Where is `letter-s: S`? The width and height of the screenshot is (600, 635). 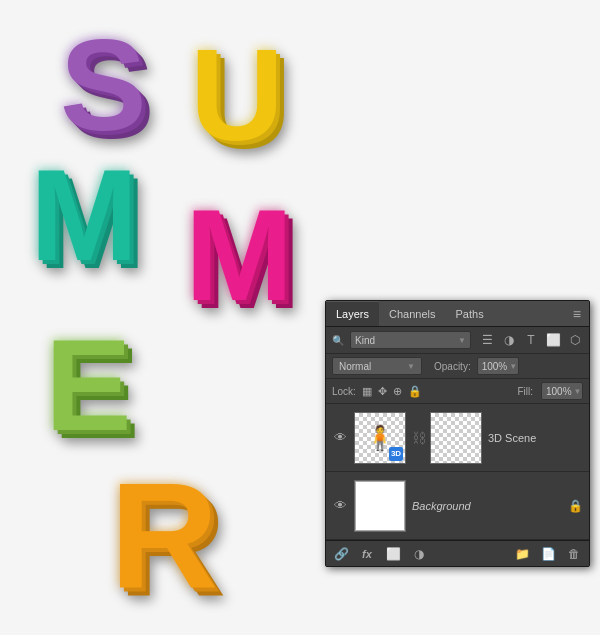
letter-s: S is located at coordinates (104, 85).